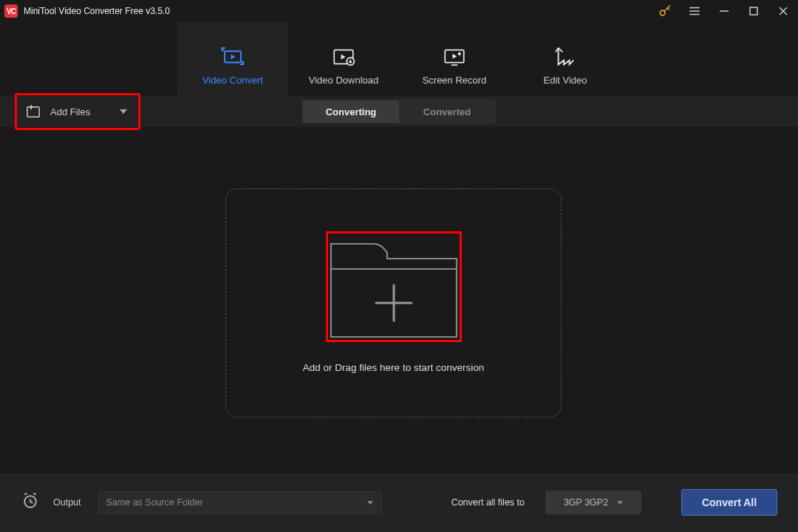  What do you see at coordinates (67, 502) in the screenshot?
I see `output-label: Output` at bounding box center [67, 502].